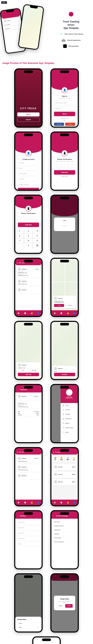 Image resolution: width=93 pixels, height=644 pixels. What do you see at coordinates (69, 405) in the screenshot?
I see `drawer-item-home: 🏠Home` at bounding box center [69, 405].